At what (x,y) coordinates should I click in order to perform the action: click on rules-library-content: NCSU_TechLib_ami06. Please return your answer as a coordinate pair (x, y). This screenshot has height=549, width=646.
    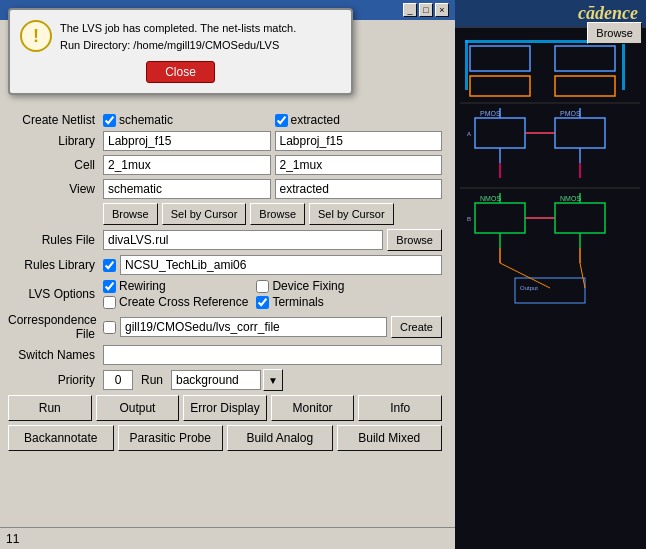
    Looking at the image, I should click on (272, 265).